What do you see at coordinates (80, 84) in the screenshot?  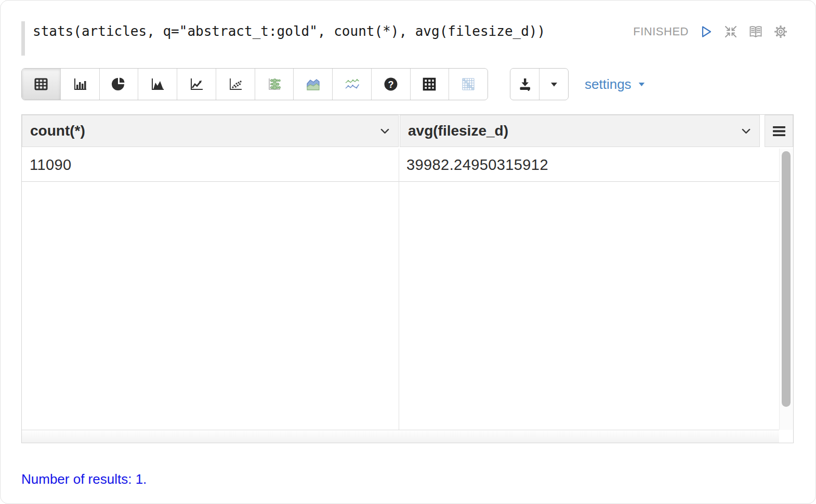 I see `bar-chart-icon` at bounding box center [80, 84].